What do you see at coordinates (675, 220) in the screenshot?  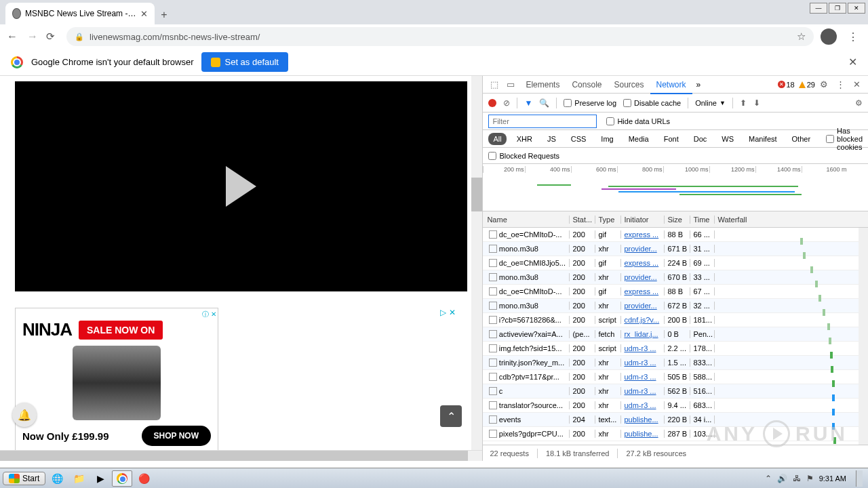 I see `network-table-header: Name Stat... Type Initiator Size Time Wa…` at bounding box center [675, 220].